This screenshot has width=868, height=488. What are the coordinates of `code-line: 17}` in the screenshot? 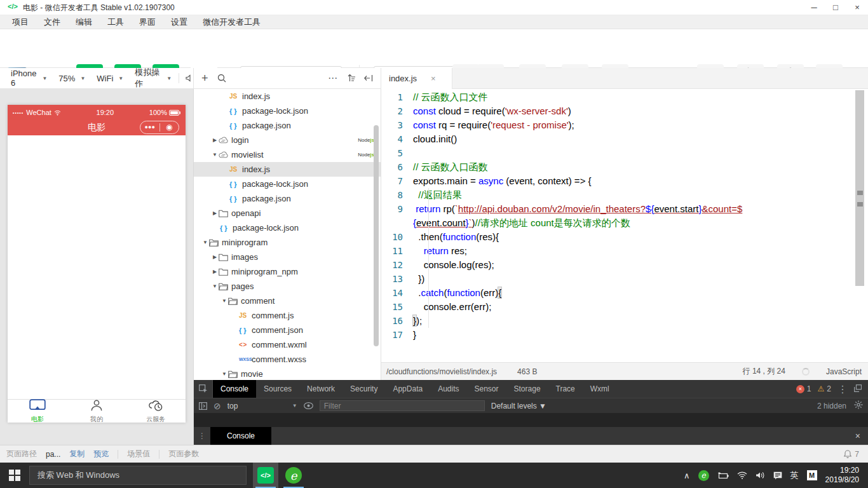 It's located at (625, 335).